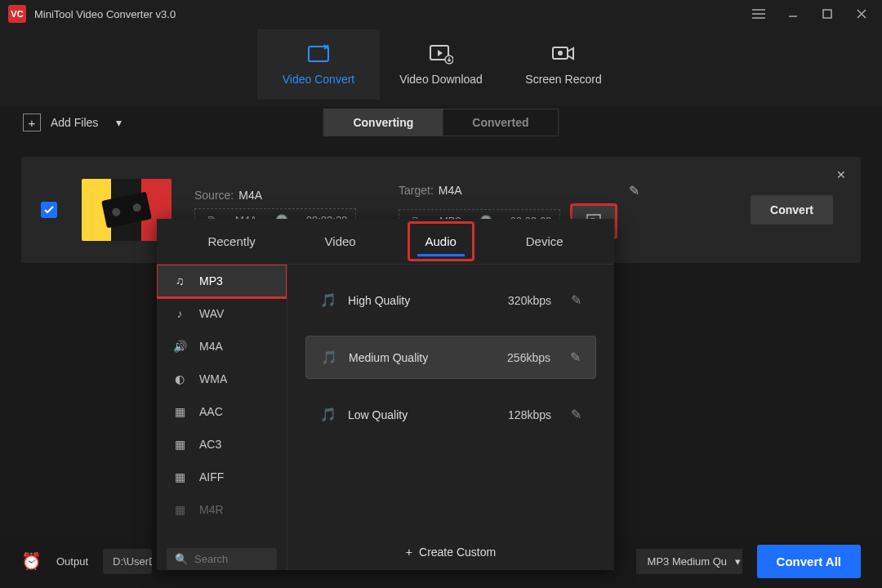  What do you see at coordinates (451, 552) in the screenshot?
I see `create-custom-button: + Create Custom` at bounding box center [451, 552].